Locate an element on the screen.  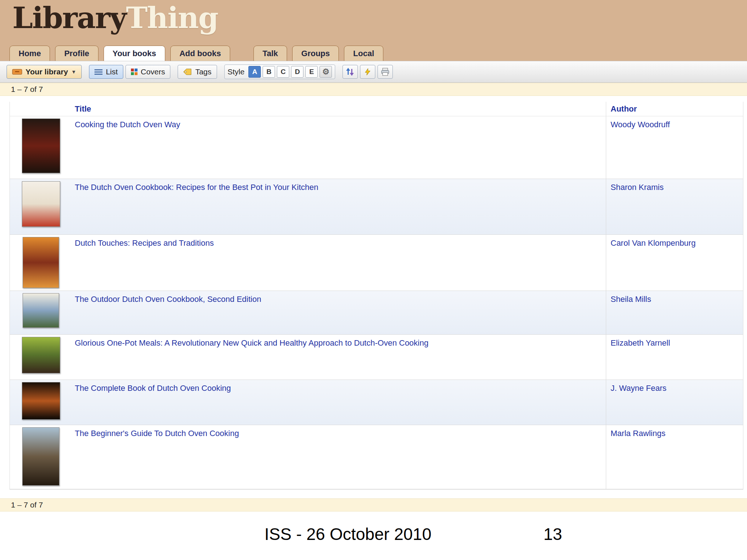
tab-groups: Groups is located at coordinates (316, 53).